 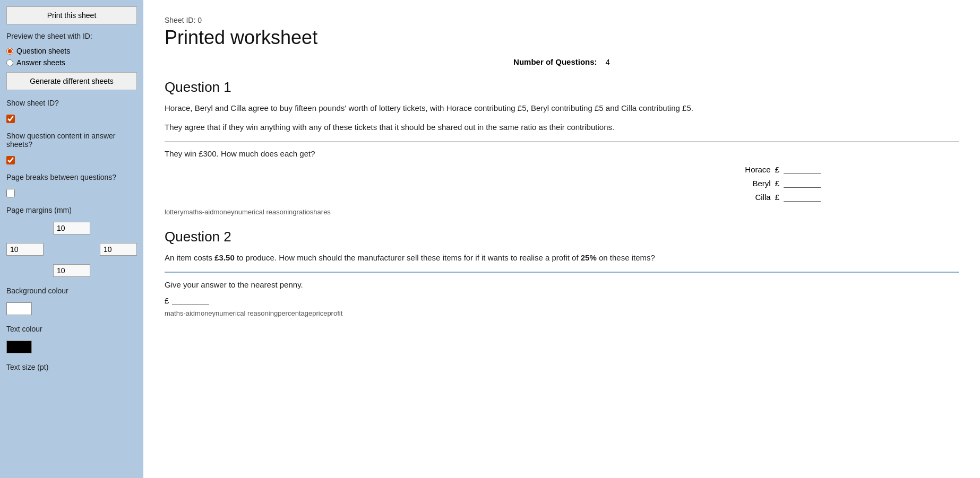 What do you see at coordinates (802, 169) in the screenshot?
I see `horace-answer-input` at bounding box center [802, 169].